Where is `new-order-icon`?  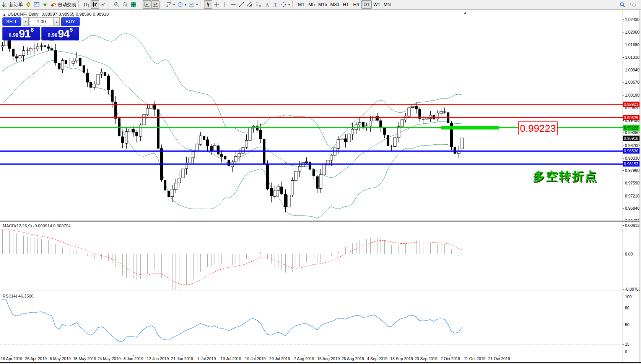 new-order-icon is located at coordinates (5, 5).